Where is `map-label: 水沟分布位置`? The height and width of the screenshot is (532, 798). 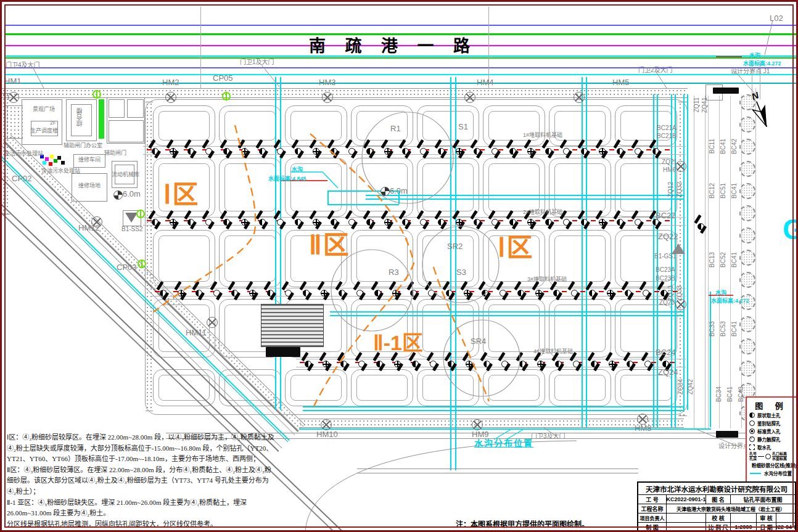
map-label: 水沟分布位置 is located at coordinates (504, 443).